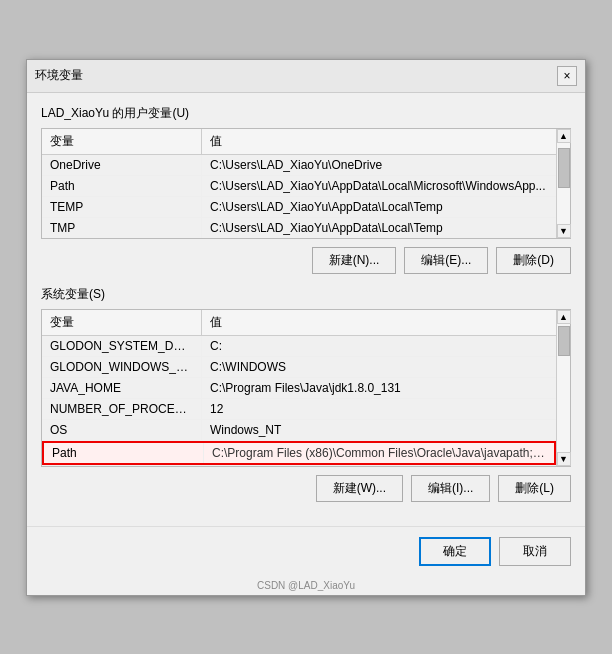 Image resolution: width=612 pixels, height=654 pixels. Describe the element at coordinates (122, 346) in the screenshot. I see `sys-row0-var: GLODON_SYSTEM_DRIVE` at that location.